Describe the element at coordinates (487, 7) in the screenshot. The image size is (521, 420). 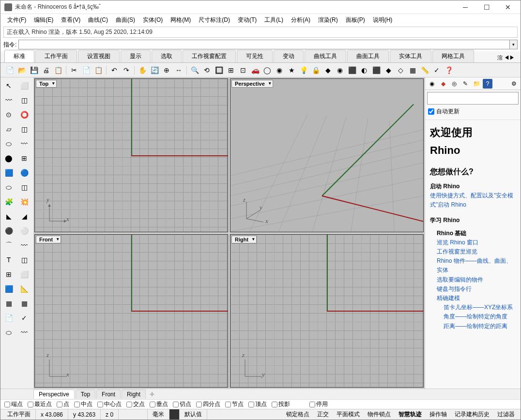
I see `maximize-button: ☐` at that location.